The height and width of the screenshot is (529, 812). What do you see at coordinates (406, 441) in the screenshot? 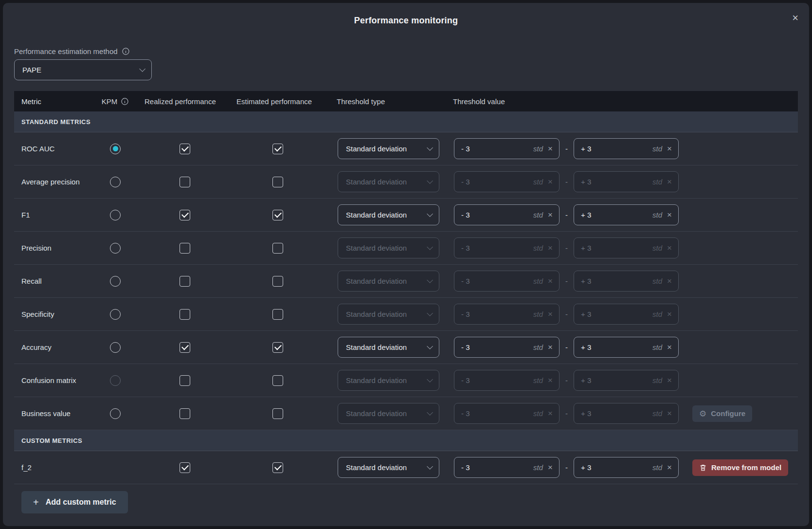
I see `section-header: CUSTOM METRICS` at bounding box center [406, 441].